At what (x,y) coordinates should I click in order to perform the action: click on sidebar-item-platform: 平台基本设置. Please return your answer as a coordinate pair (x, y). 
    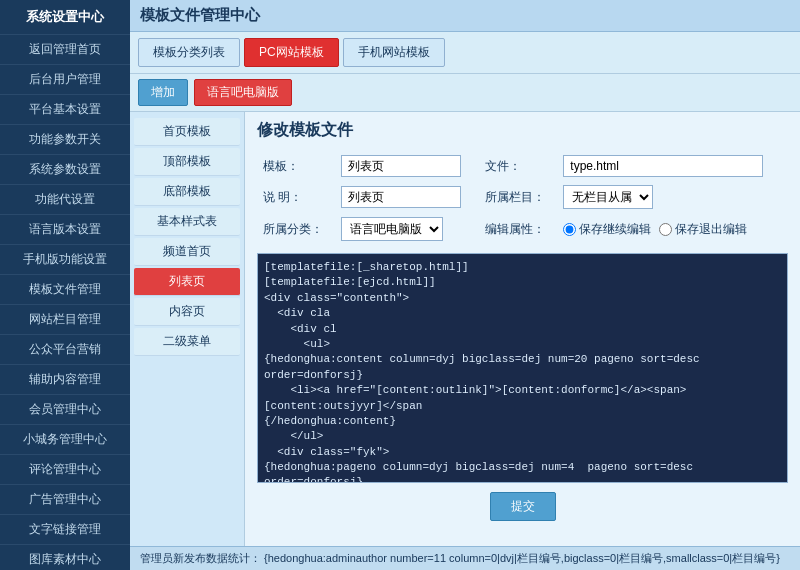
    Looking at the image, I should click on (65, 110).